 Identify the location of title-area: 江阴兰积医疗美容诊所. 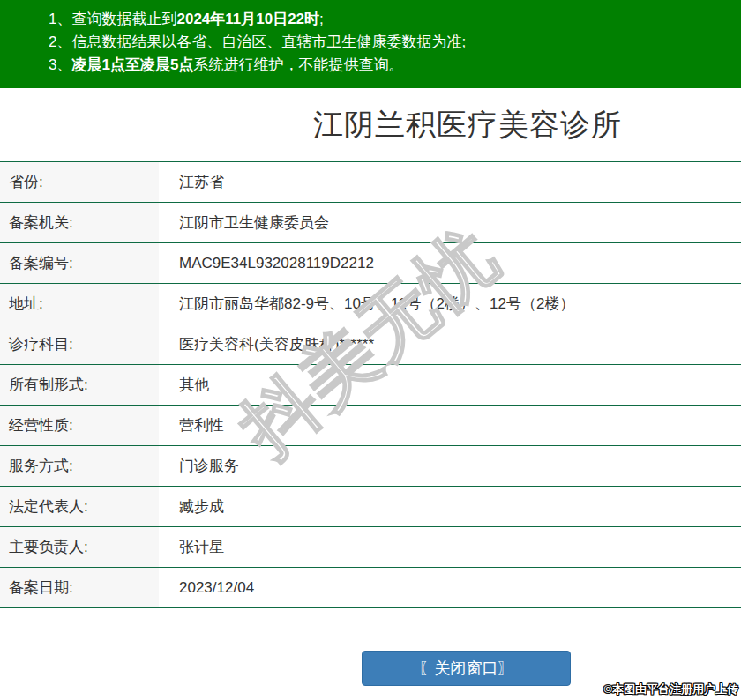
(370, 125).